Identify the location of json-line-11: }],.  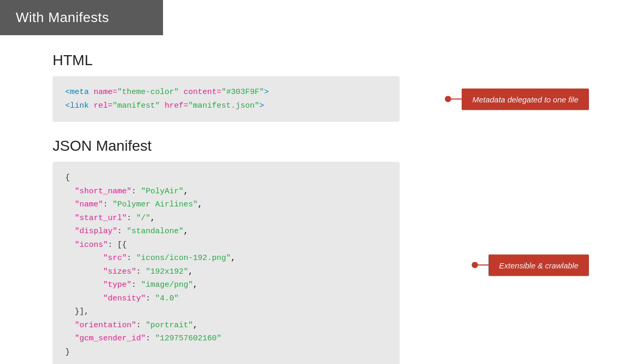
(226, 312).